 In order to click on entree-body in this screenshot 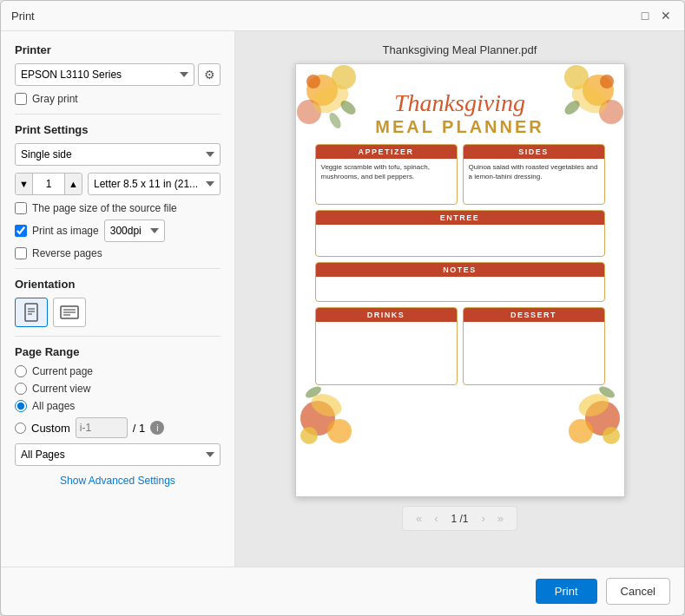, I will do `click(460, 240)`.